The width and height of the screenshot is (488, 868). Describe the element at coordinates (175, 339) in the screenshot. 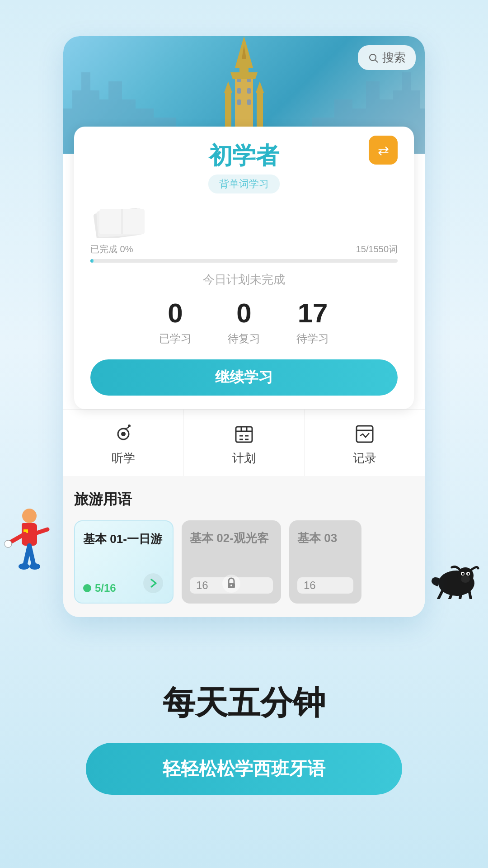

I see `stat-studied-label: 已学习` at that location.